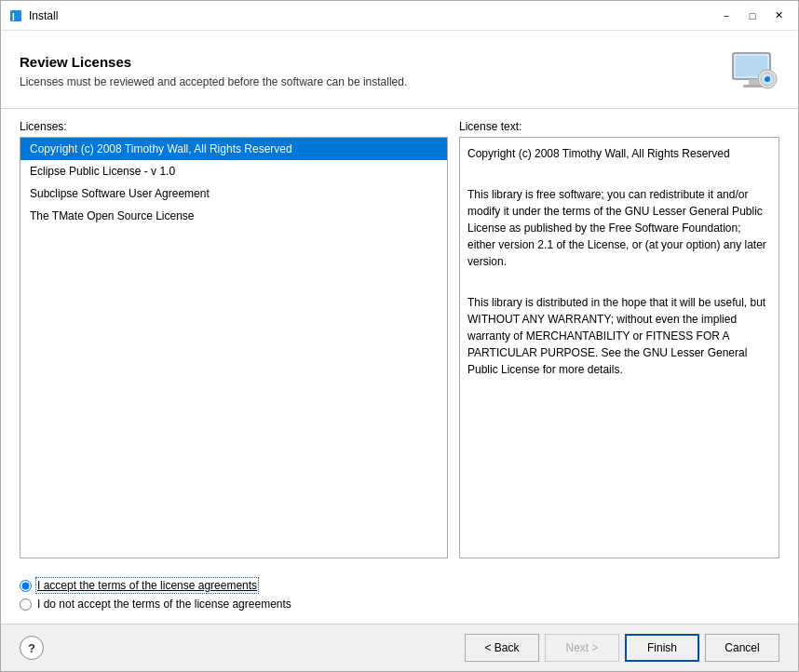  I want to click on license-item-4: The TMate Open Source License, so click(234, 216).